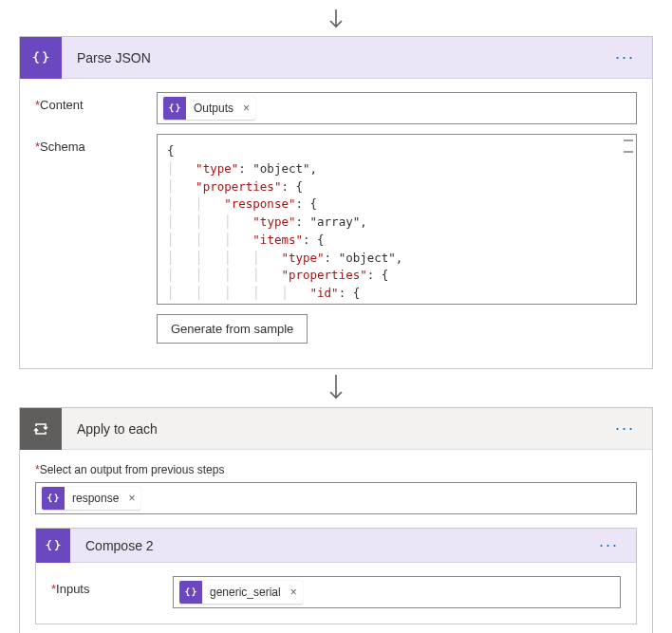 The image size is (672, 633). Describe the element at coordinates (336, 498) in the screenshot. I see `select-output-input: response ×` at that location.